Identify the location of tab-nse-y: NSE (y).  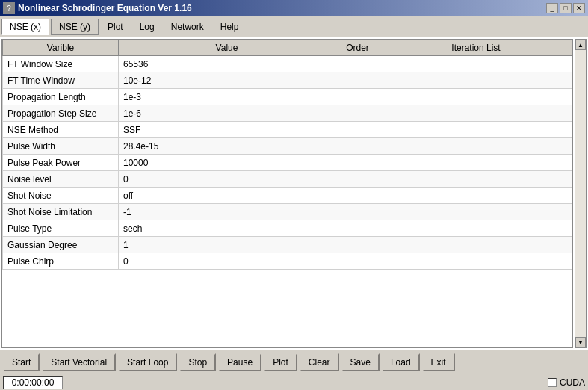
(75, 27).